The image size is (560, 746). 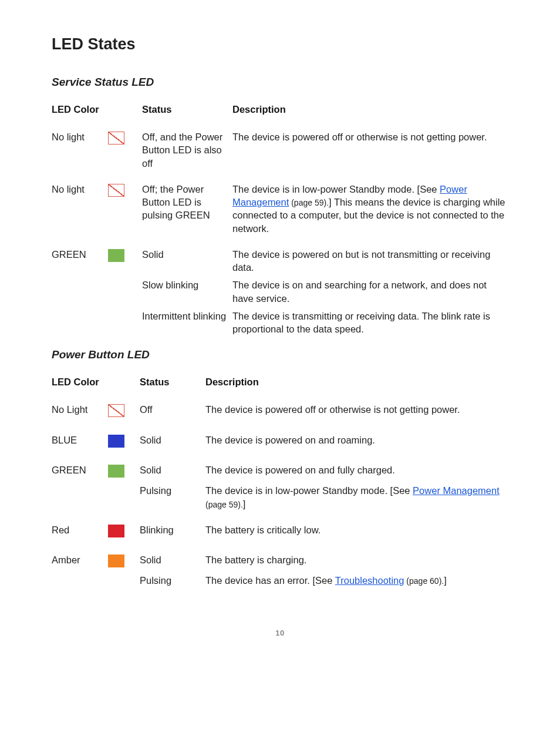 What do you see at coordinates (173, 530) in the screenshot?
I see `cell-status: Blinking` at bounding box center [173, 530].